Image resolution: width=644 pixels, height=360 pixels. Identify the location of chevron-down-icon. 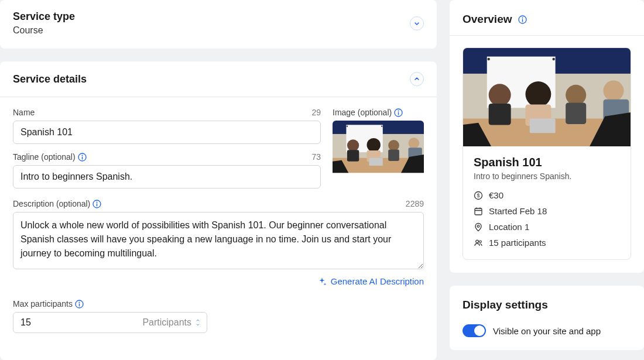
(417, 23).